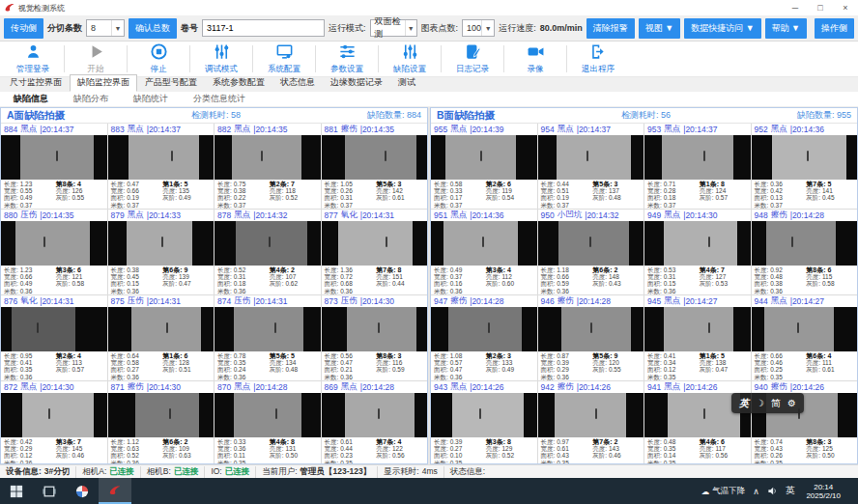  I want to click on defect-cell: 954 黑点 |20:14:37 长度: 0.44 宽度: 0.51 面积: 0…, so click(591, 166).